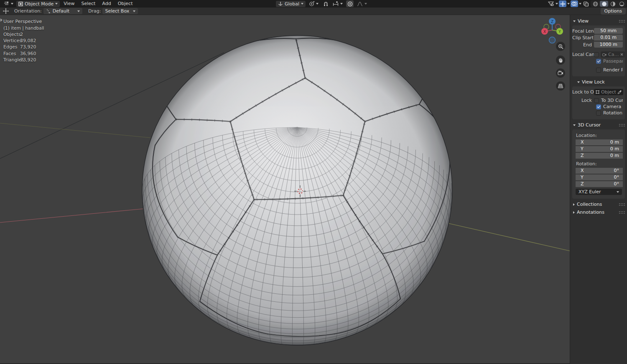 Image resolution: width=627 pixels, height=364 pixels. What do you see at coordinates (599, 113) in the screenshot?
I see `lock-rotation-checkbox` at bounding box center [599, 113].